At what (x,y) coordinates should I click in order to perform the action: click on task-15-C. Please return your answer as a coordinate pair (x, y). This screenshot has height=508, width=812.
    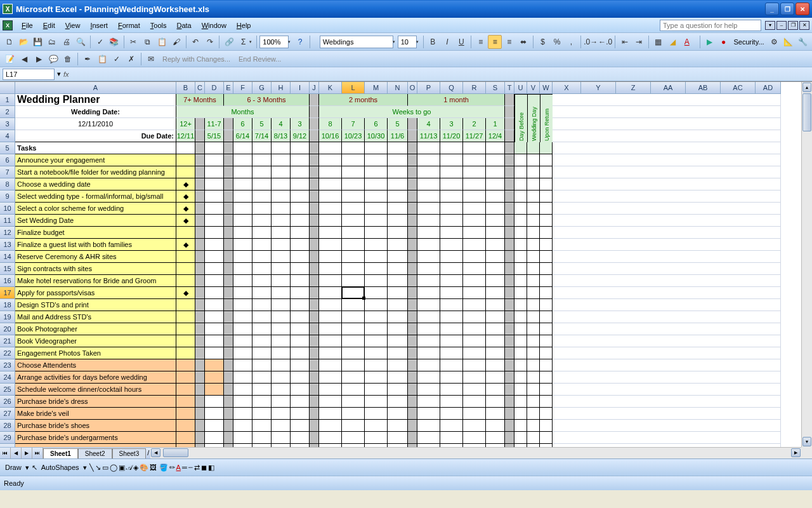
    Looking at the image, I should click on (200, 269).